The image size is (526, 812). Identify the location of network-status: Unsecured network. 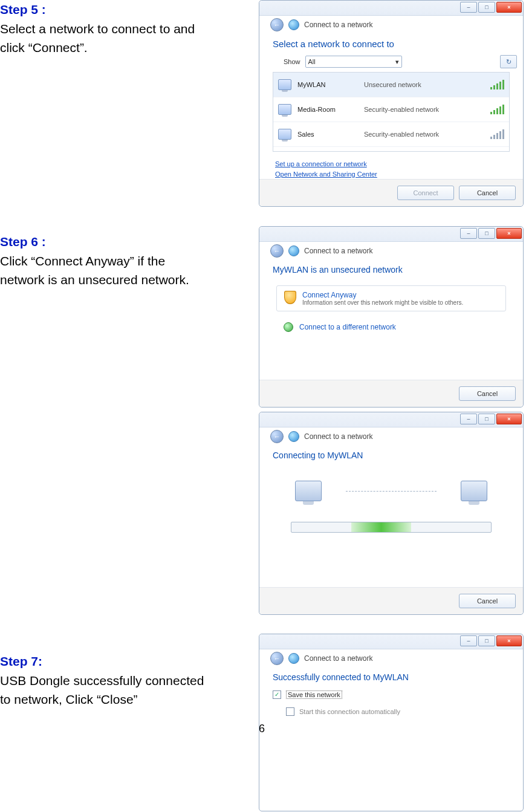
(427, 85).